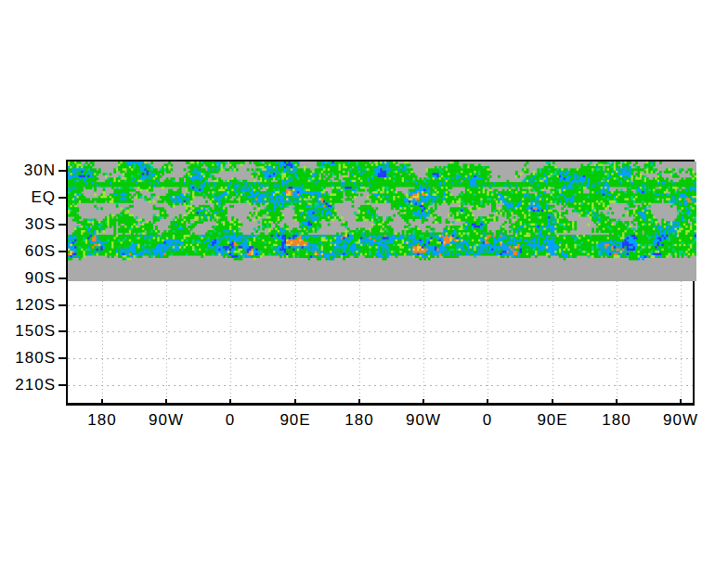 The width and height of the screenshot is (728, 568). What do you see at coordinates (28, 252) in the screenshot?
I see `y-axis-tick-label: 60S` at bounding box center [28, 252].